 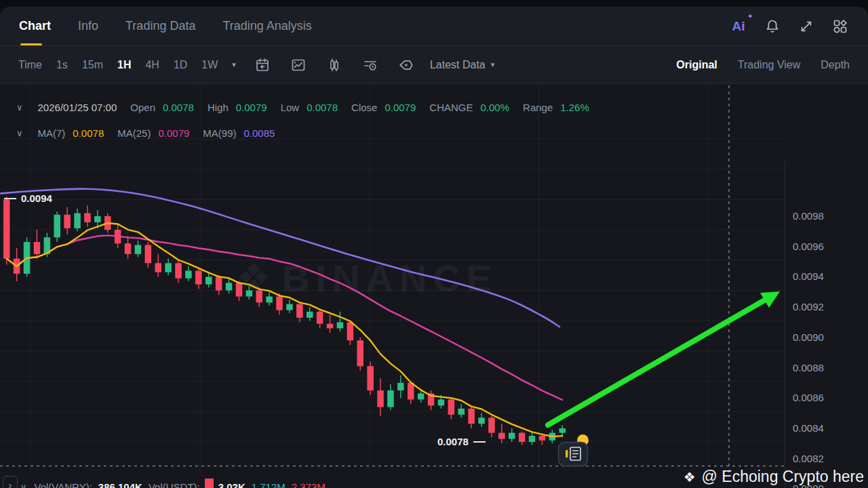 I want to click on ai-letter-i: i, so click(x=743, y=26).